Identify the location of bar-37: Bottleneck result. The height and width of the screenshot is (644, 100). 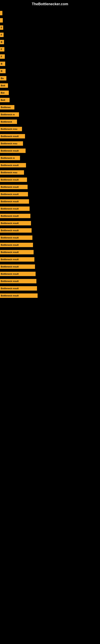
(18, 281).